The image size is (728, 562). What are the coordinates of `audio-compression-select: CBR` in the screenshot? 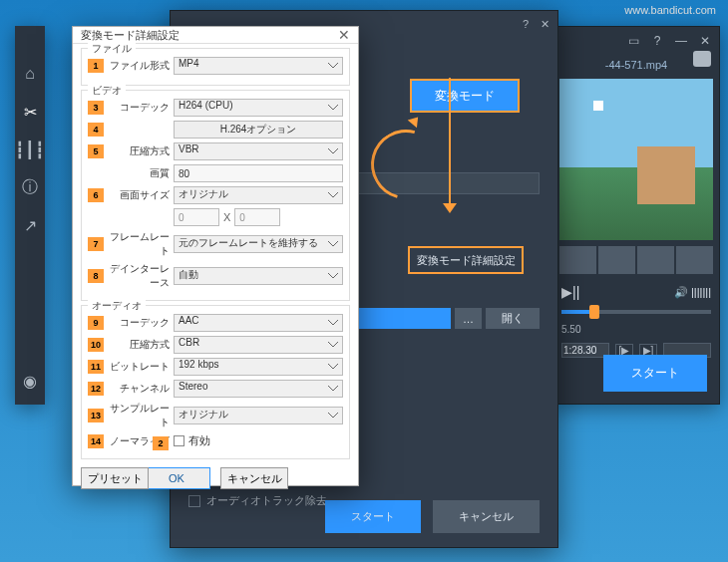 It's located at (258, 345).